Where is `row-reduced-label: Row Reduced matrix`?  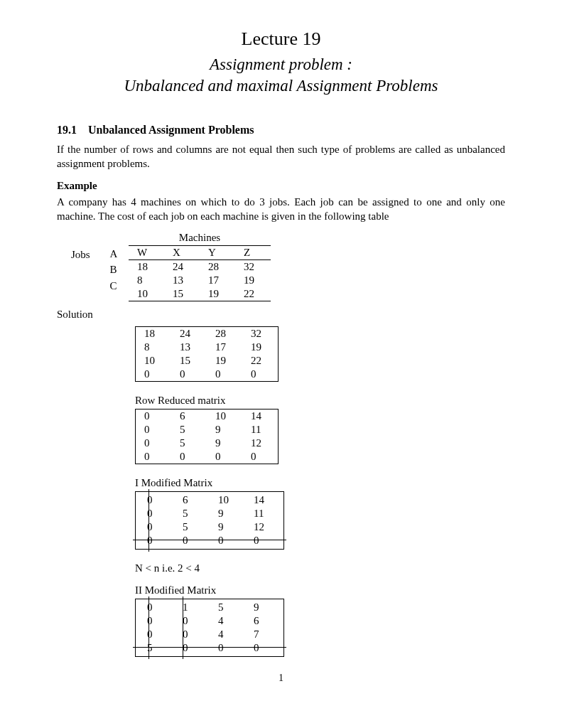
row-reduced-label: Row Reduced matrix is located at coordinates (320, 401).